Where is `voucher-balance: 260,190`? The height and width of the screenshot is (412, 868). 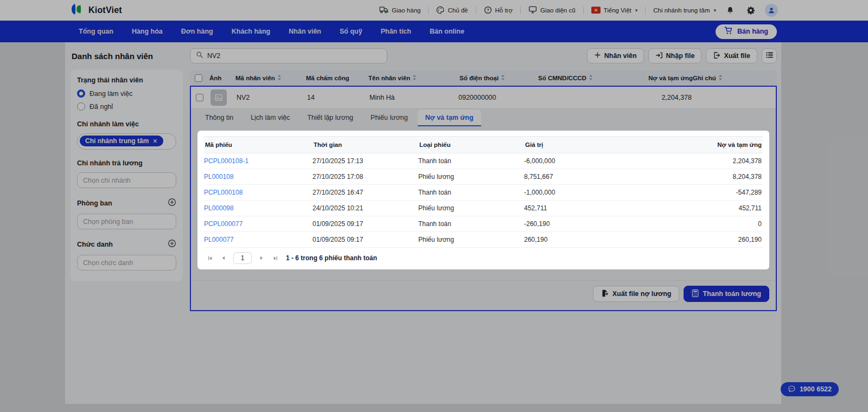 voucher-balance: 260,190 is located at coordinates (714, 240).